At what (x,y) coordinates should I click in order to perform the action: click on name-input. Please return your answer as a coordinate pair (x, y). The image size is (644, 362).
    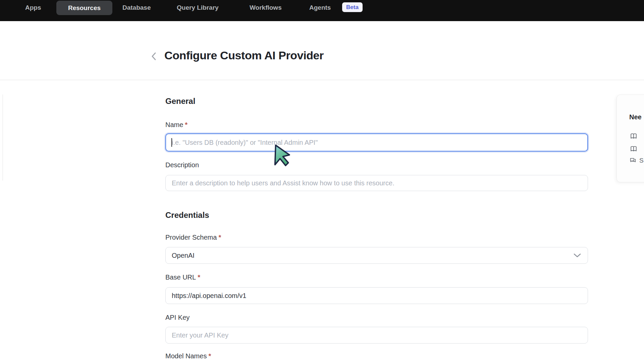
    Looking at the image, I should click on (377, 142).